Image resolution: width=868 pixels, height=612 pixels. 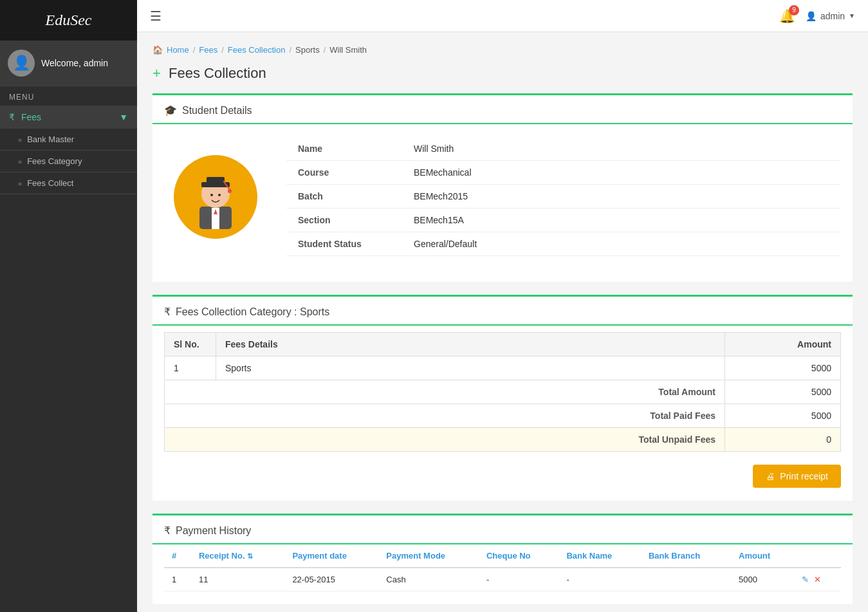 What do you see at coordinates (503, 568) in the screenshot?
I see `payment-table: # Receipt No. ⇅ Payment date Payment Mod…` at bounding box center [503, 568].